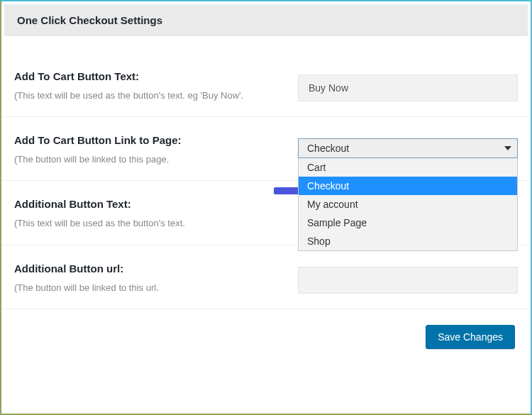  Describe the element at coordinates (266, 20) in the screenshot. I see `settings-title: One Click Checkout Settings` at that location.